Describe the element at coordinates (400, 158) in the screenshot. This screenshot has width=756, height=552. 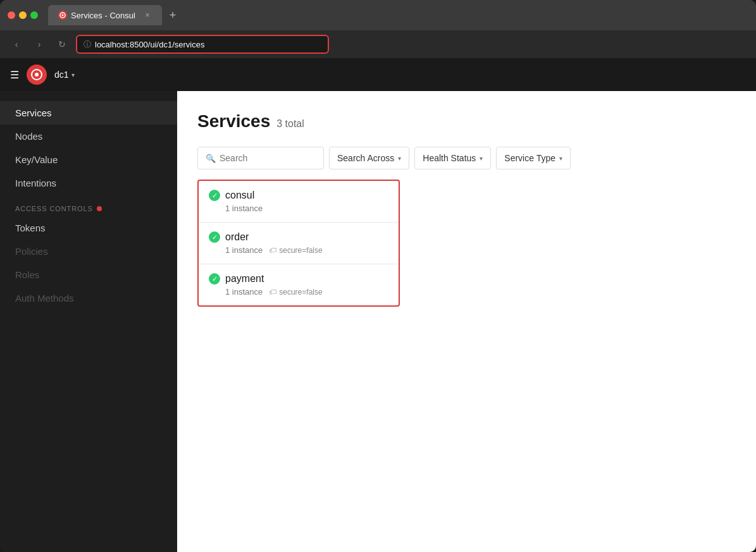
I see `search-across-chevron: ▾` at that location.